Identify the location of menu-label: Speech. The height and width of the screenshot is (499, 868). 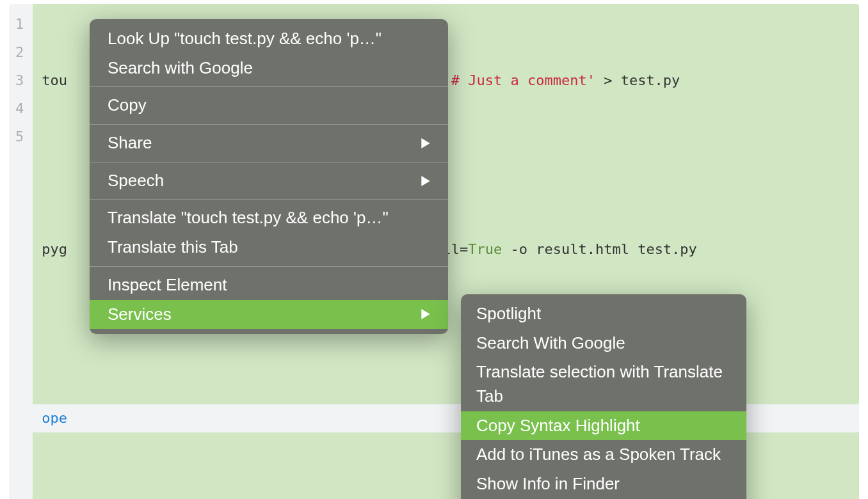
(136, 181).